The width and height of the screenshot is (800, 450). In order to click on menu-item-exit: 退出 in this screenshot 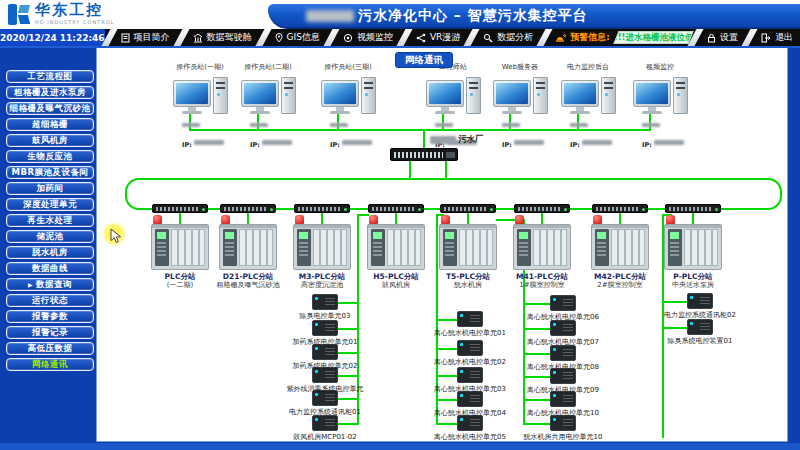, I will do `click(777, 38)`.